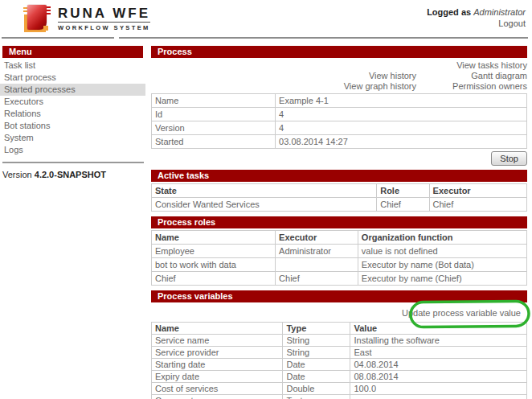 Image resolution: width=532 pixels, height=399 pixels. Describe the element at coordinates (442, 278) in the screenshot. I see `role-function: Executor by name (Chief)` at that location.